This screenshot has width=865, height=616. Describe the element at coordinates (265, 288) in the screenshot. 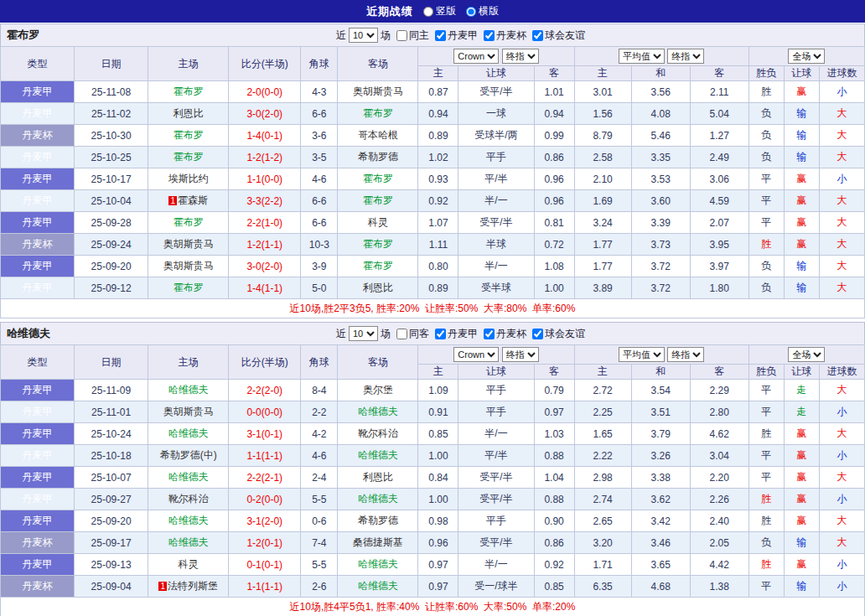

I see `score-link: 1-4(1-1)` at that location.